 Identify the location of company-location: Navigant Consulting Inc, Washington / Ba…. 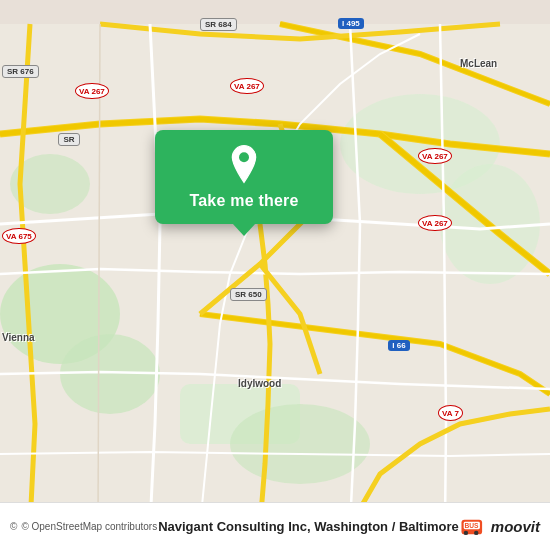
(308, 526).